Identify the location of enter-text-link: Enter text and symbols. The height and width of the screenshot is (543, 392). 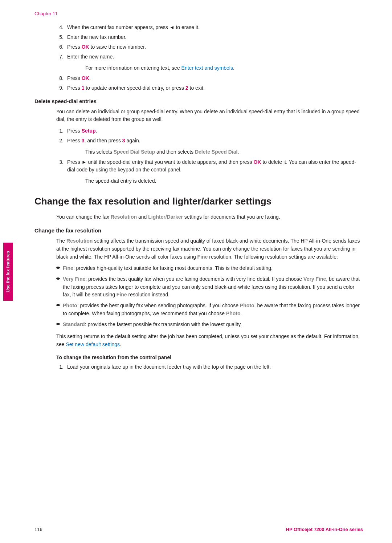
(207, 68).